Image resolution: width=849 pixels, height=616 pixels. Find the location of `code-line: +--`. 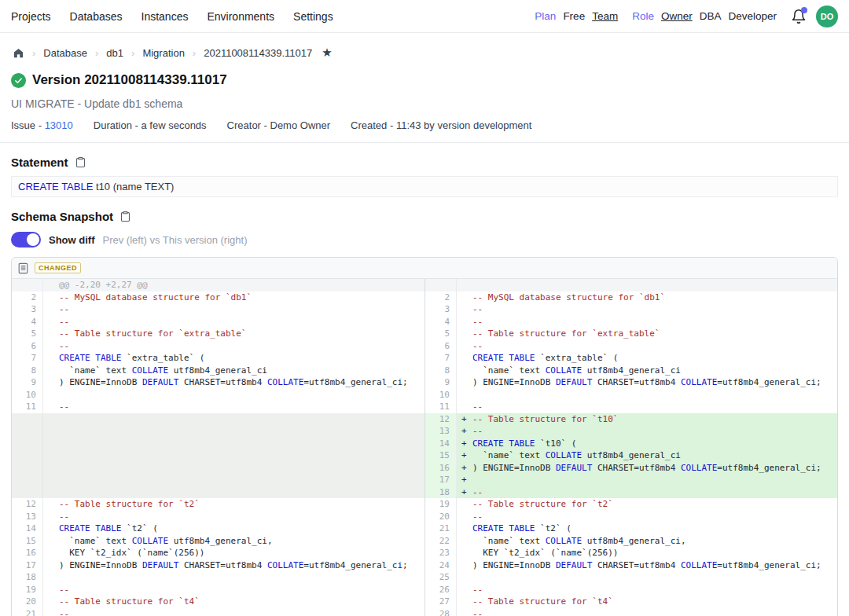

code-line: +-- is located at coordinates (647, 431).